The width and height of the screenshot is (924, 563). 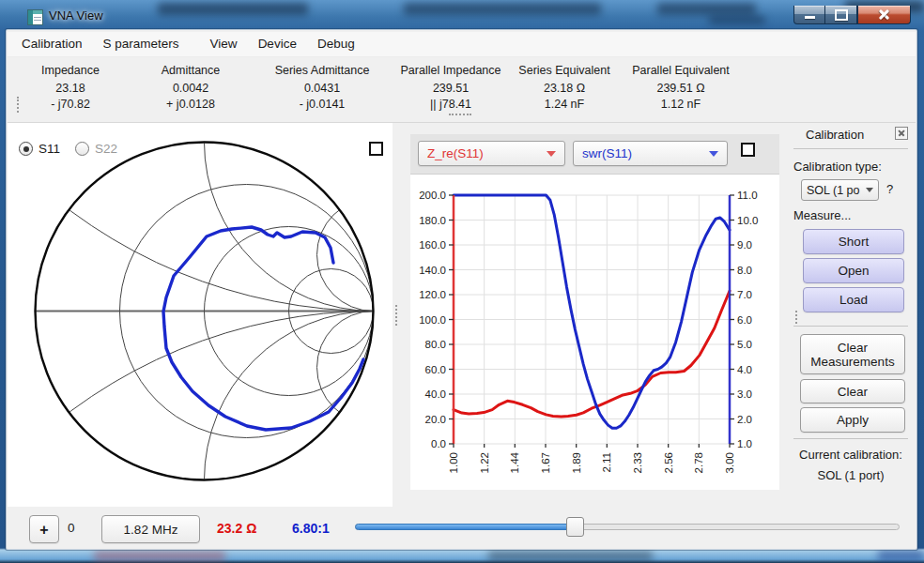 I want to click on sidebar-title: Calibration, so click(x=835, y=135).